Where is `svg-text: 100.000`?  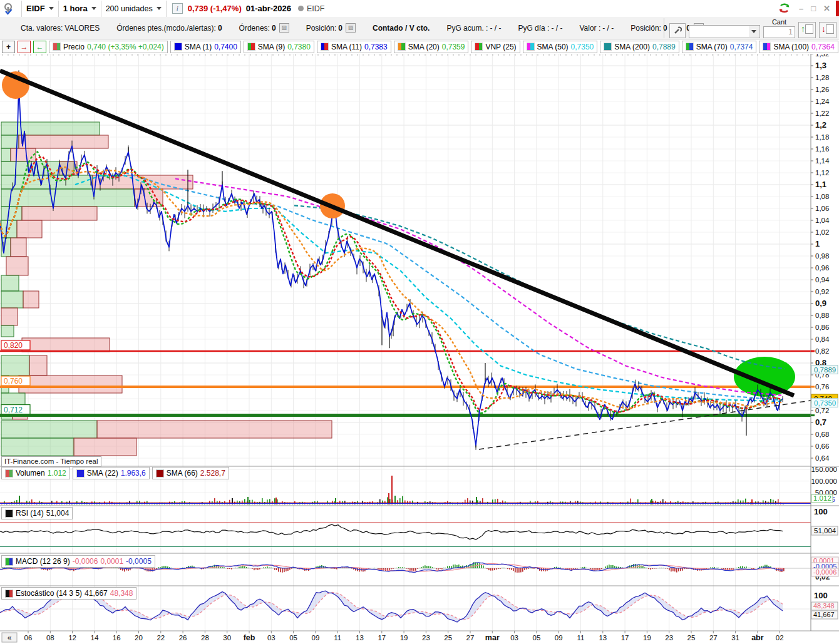 svg-text: 100.000 is located at coordinates (824, 481).